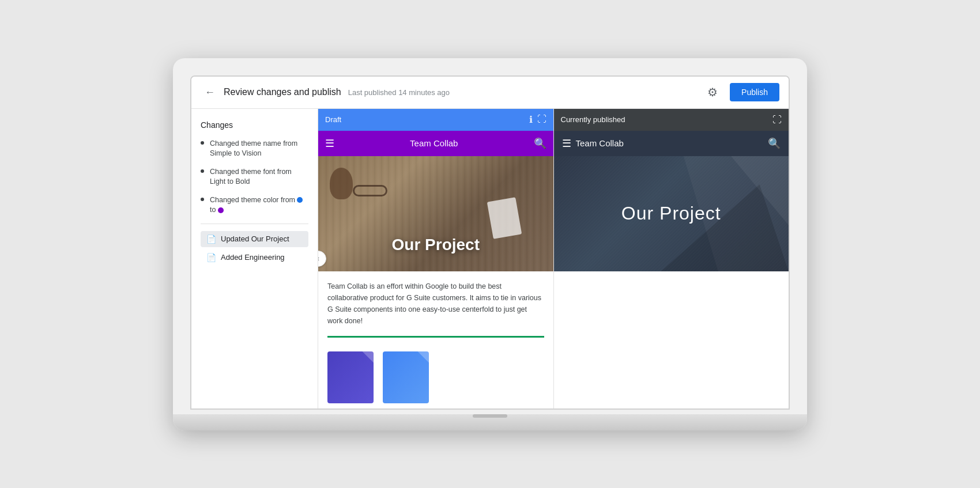 The image size is (980, 488). I want to click on draft-panel-header: Draft ℹ ⛶, so click(436, 120).